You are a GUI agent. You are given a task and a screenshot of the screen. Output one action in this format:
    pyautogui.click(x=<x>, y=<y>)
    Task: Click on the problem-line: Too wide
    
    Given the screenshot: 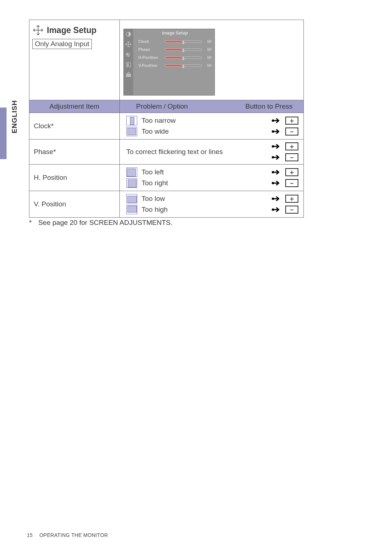 What is the action you would take?
    pyautogui.click(x=191, y=132)
    